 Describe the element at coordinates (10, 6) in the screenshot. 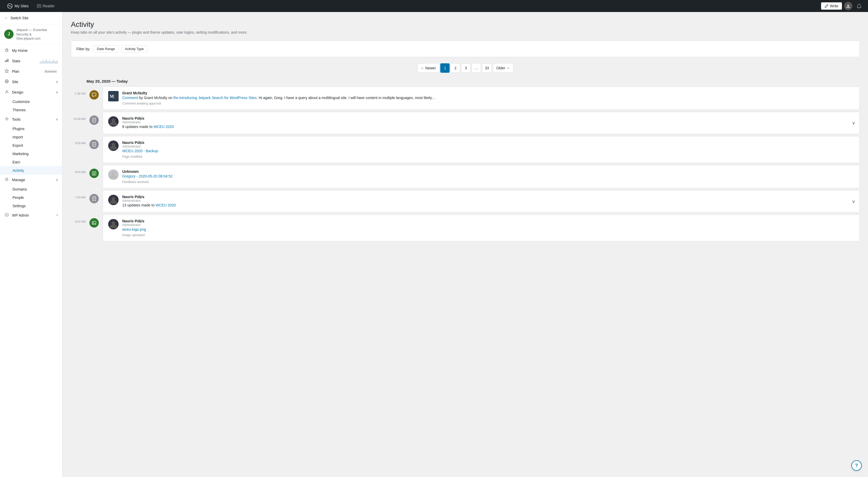

I see `wordpress-logo-icon` at that location.